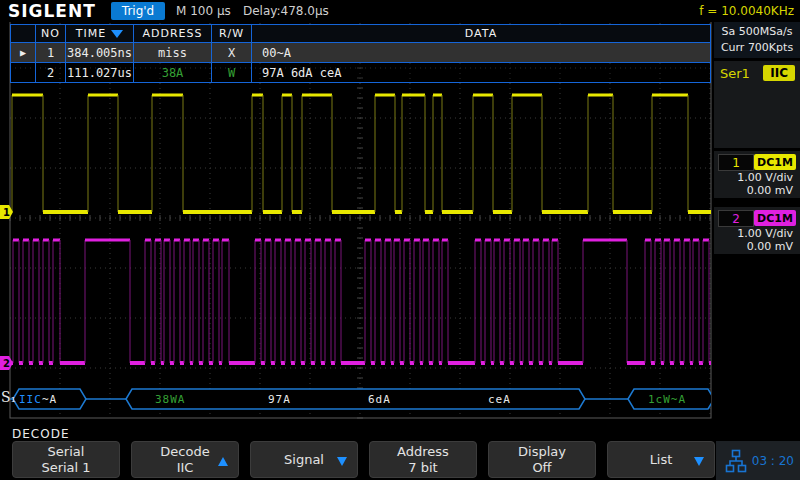 This screenshot has height=480, width=800. Describe the element at coordinates (51, 34) in the screenshot. I see `table-header-no: NO` at that location.